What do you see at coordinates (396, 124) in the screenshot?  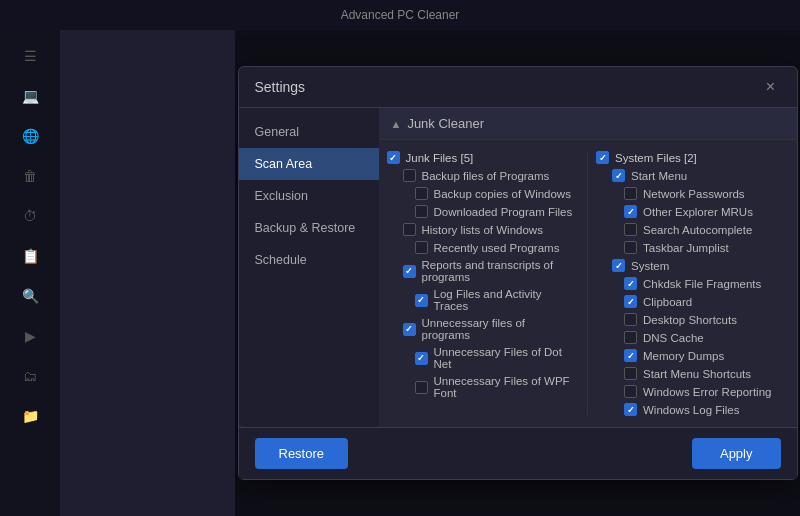 I see `collapse-arrow: ▲` at bounding box center [396, 124].